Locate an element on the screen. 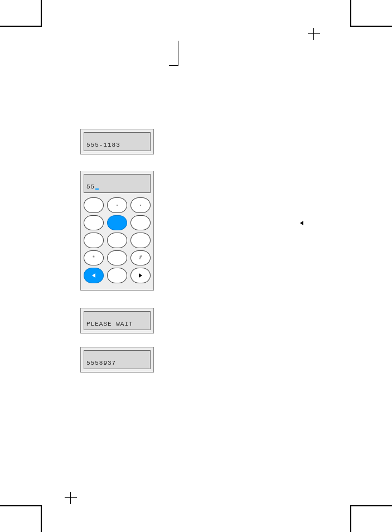 This screenshot has height=532, width=392. triangle-right-icon is located at coordinates (141, 275).